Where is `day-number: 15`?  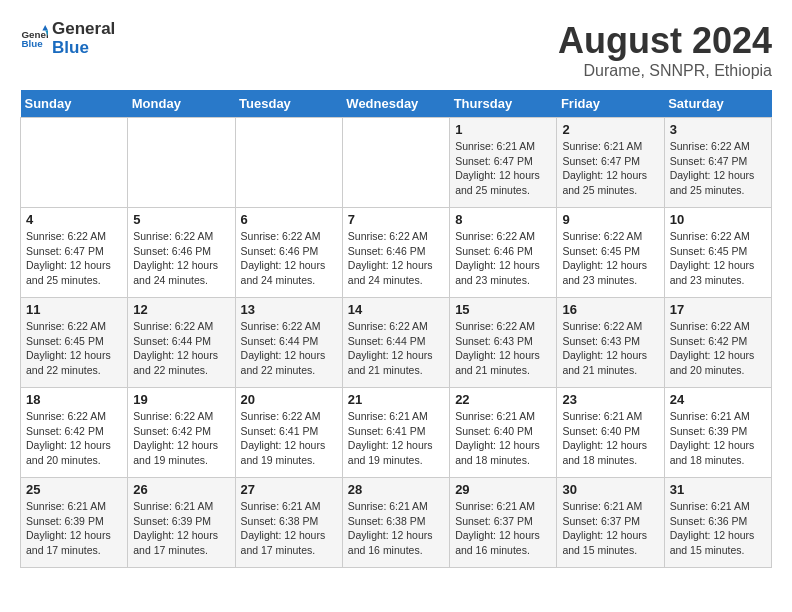 day-number: 15 is located at coordinates (503, 310).